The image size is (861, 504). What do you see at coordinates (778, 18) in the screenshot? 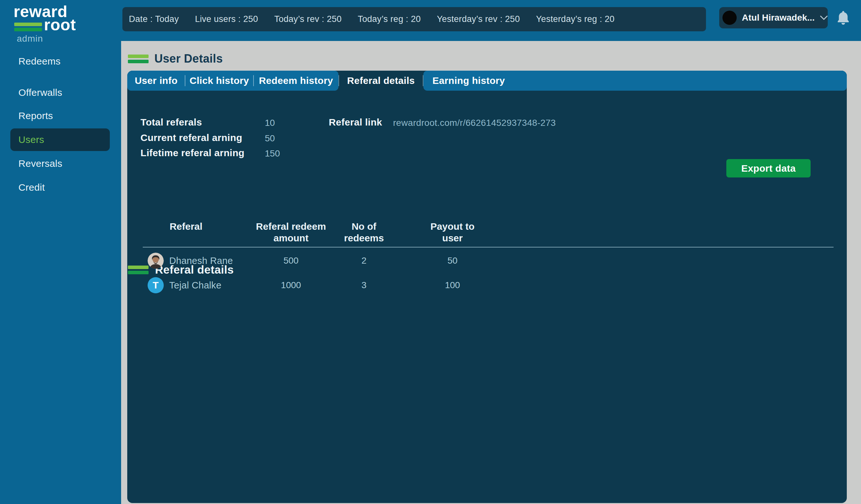
I see `user-name: Atul Hirawadek...` at bounding box center [778, 18].